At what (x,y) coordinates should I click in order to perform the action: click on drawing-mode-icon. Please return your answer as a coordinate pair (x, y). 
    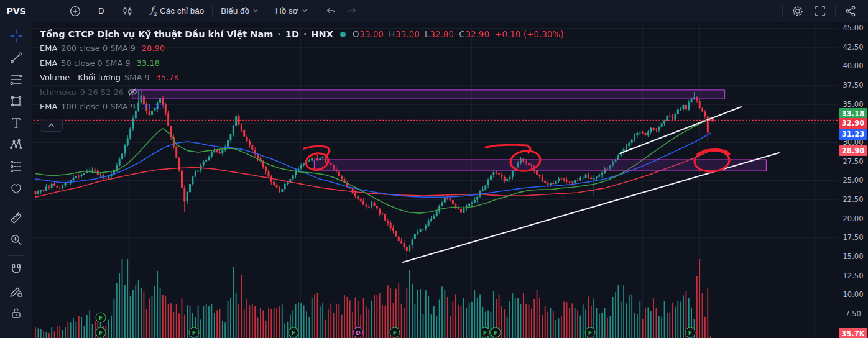
    Looking at the image, I should click on (16, 292).